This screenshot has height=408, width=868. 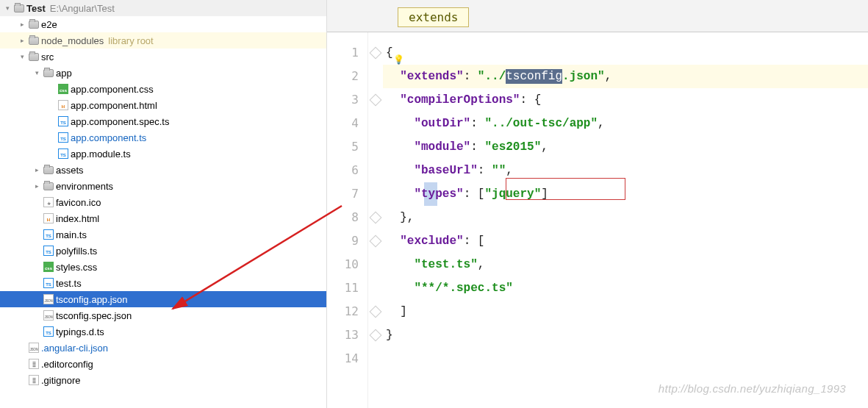 What do you see at coordinates (163, 283) in the screenshot?
I see `tree-row-test-ts: TStest.ts` at bounding box center [163, 283].